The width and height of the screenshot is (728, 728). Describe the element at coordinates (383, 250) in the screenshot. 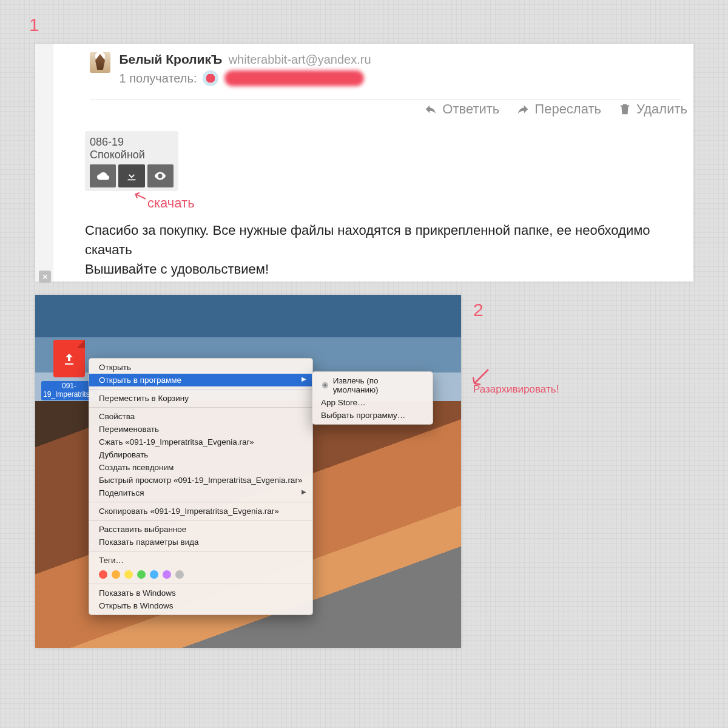

I see `email-body: Спасибо за покупку. Все нужные файлы нах…` at that location.